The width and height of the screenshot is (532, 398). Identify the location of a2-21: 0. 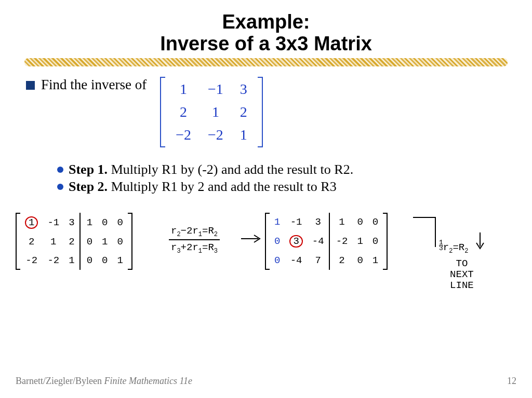
(277, 242).